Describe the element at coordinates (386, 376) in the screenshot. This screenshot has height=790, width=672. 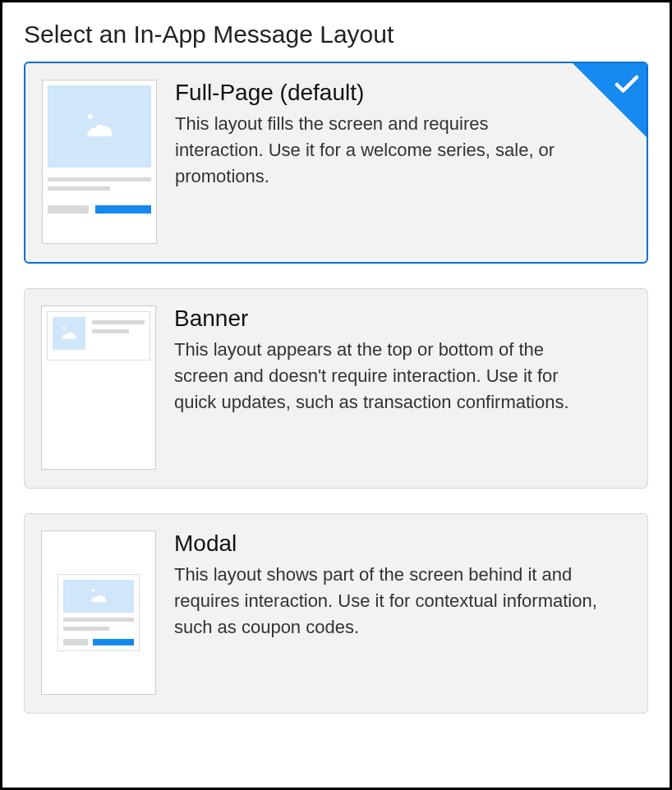
I see `option-description: This layout appears at the top or bottom…` at that location.